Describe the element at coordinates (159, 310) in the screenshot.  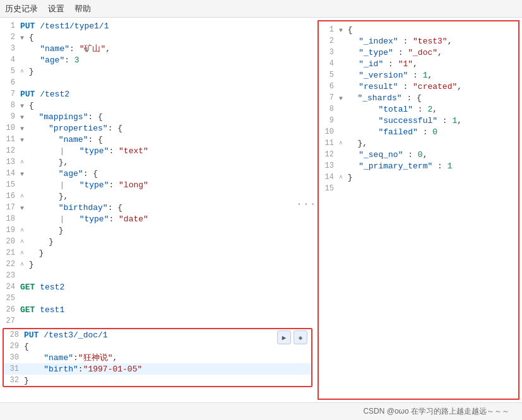
I see `code-line: 26 GET test1` at that location.